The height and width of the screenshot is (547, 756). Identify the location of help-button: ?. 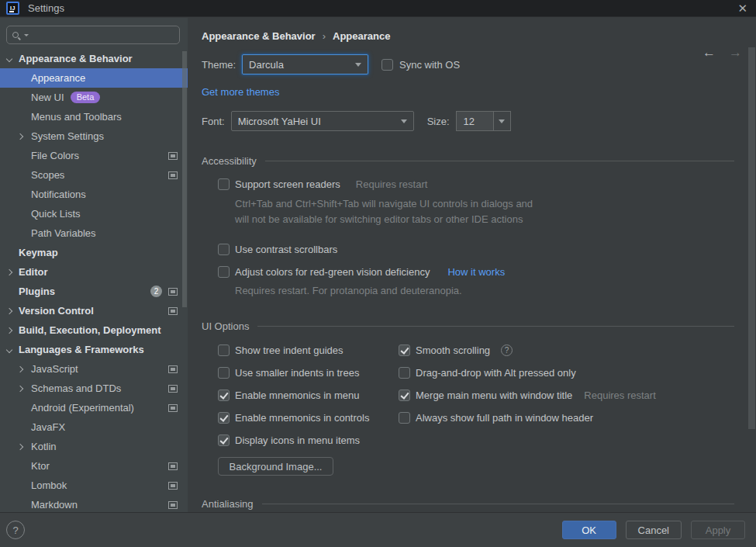
(16, 530).